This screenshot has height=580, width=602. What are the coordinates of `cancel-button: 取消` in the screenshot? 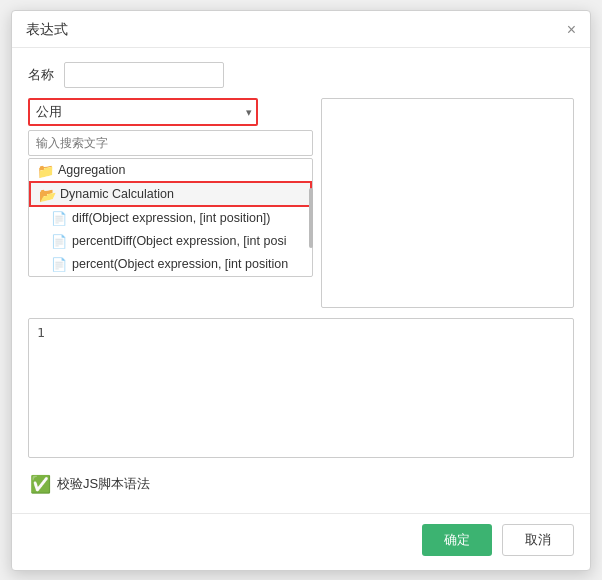 It's located at (538, 540).